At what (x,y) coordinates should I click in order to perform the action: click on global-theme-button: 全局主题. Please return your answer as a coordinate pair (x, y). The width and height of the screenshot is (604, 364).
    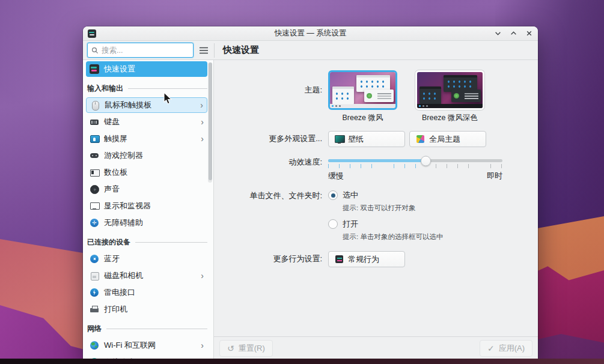
    Looking at the image, I should click on (448, 139).